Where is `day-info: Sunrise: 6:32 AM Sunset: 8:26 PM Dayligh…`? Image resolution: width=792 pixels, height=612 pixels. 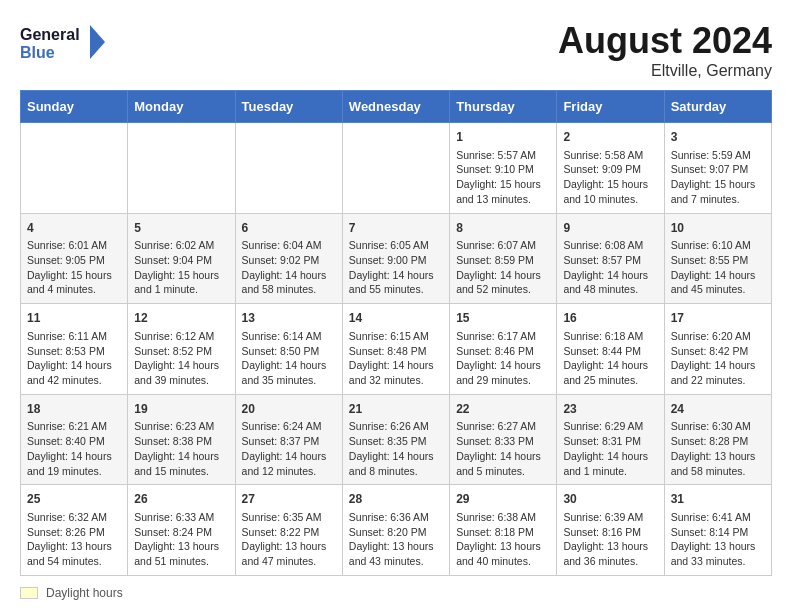 day-info: Sunrise: 6:32 AM Sunset: 8:26 PM Dayligh… is located at coordinates (74, 540).